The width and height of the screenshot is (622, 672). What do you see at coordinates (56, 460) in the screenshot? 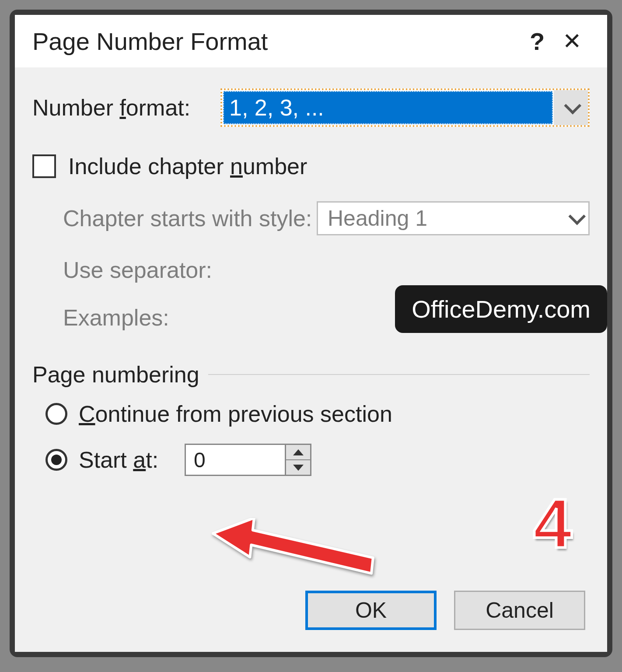
I see `start-at-radio` at bounding box center [56, 460].